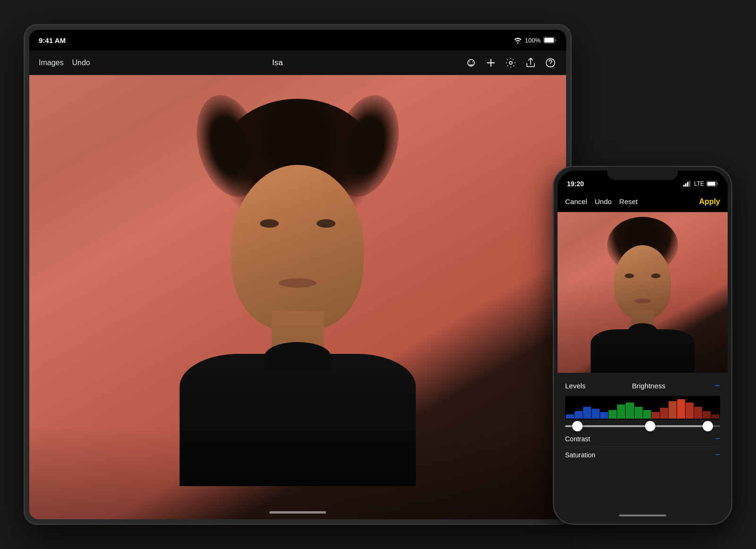 This screenshot has height=549, width=756. I want to click on ipad-toolbar-title: Isa, so click(278, 63).